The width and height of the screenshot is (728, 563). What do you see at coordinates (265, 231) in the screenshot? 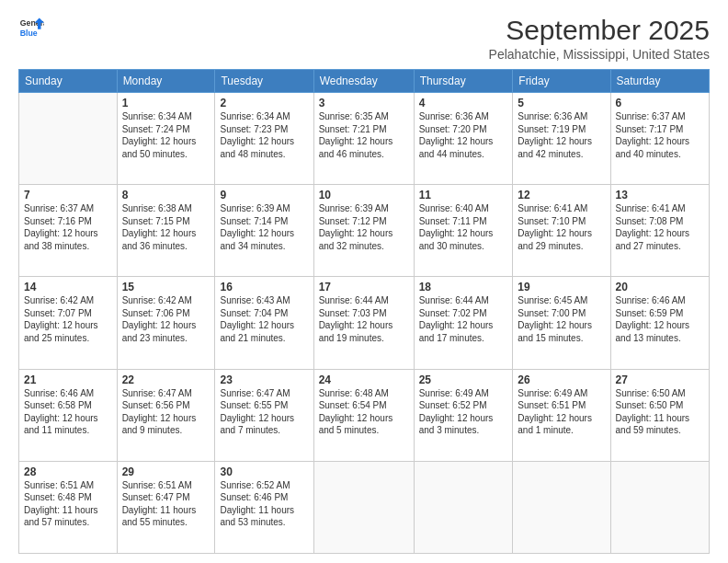
I see `table-row: 9Sunrise: 6:39 AMSunset: 7:14 PMDaylight…` at bounding box center [265, 231].